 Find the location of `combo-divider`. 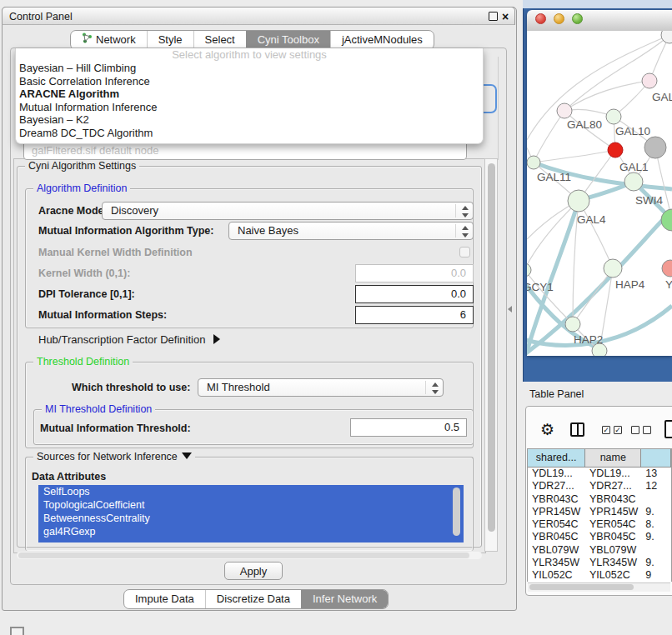

combo-divider is located at coordinates (455, 231).